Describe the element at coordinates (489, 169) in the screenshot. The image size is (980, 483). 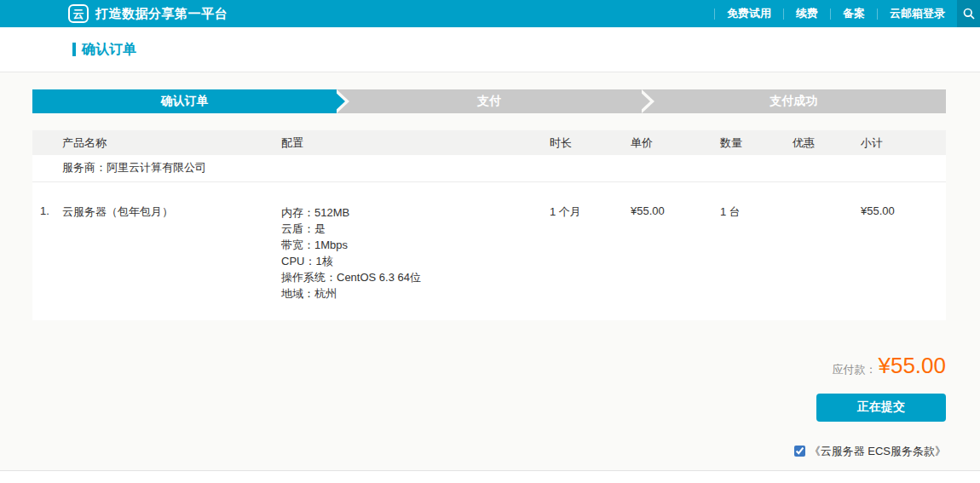
I see `provider-label: 服务商：阿里云计算有限公司` at that location.